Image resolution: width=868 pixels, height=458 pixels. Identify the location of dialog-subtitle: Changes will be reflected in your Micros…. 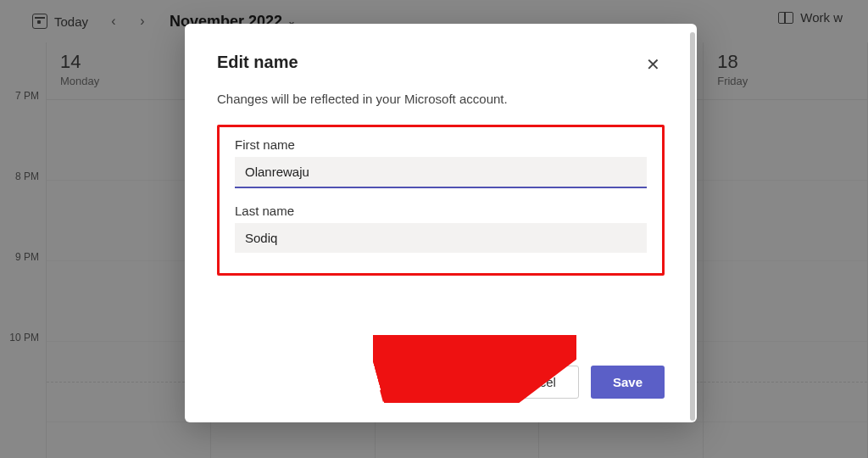
(441, 98).